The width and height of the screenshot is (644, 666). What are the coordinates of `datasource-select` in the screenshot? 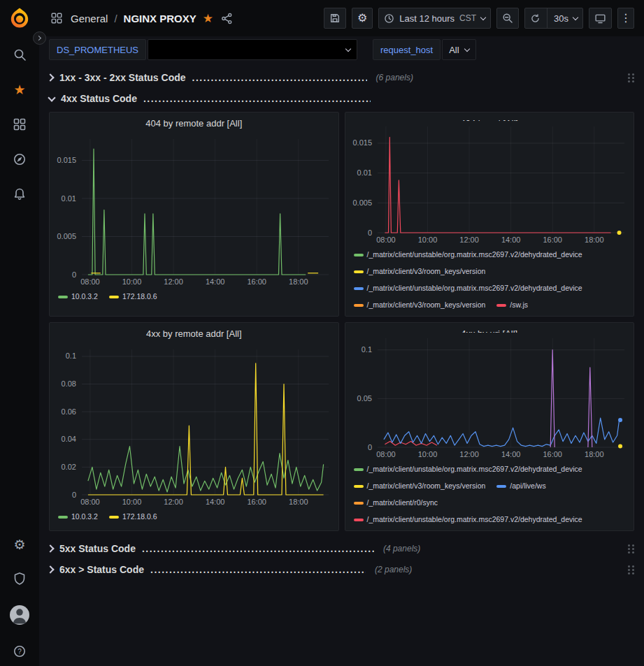 It's located at (252, 50).